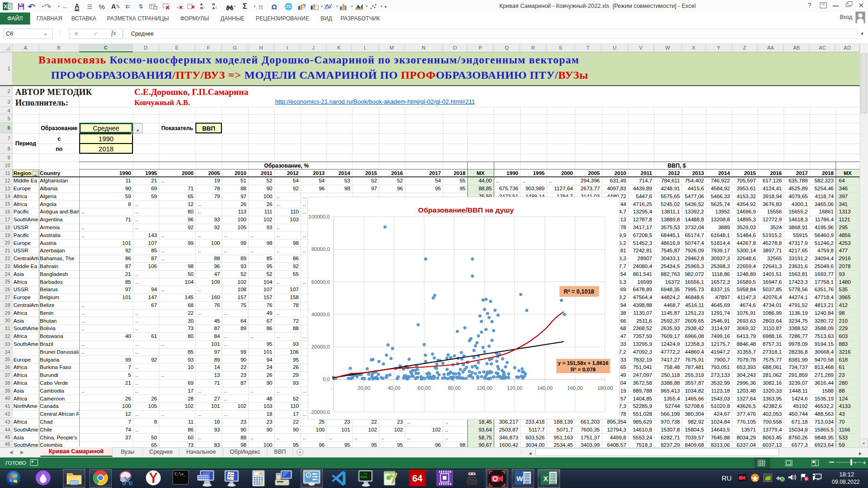  I want to click on svg-text: C:\>_, so click(180, 474).